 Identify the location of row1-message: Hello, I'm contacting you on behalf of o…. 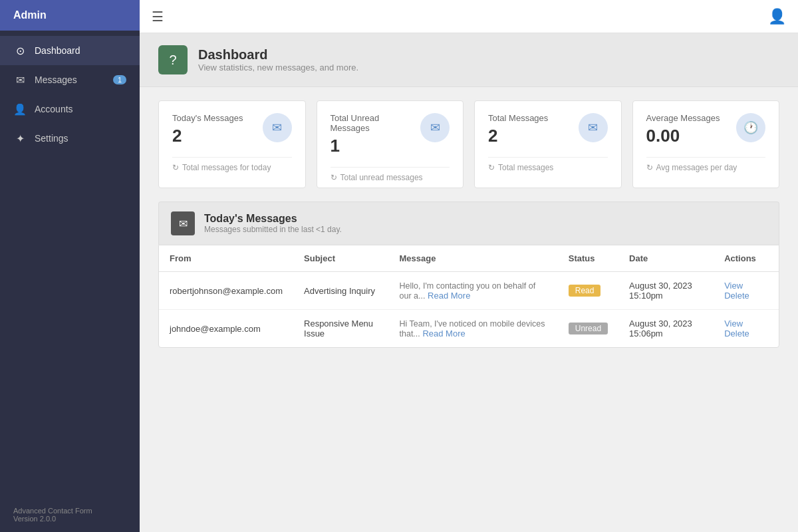
(473, 291).